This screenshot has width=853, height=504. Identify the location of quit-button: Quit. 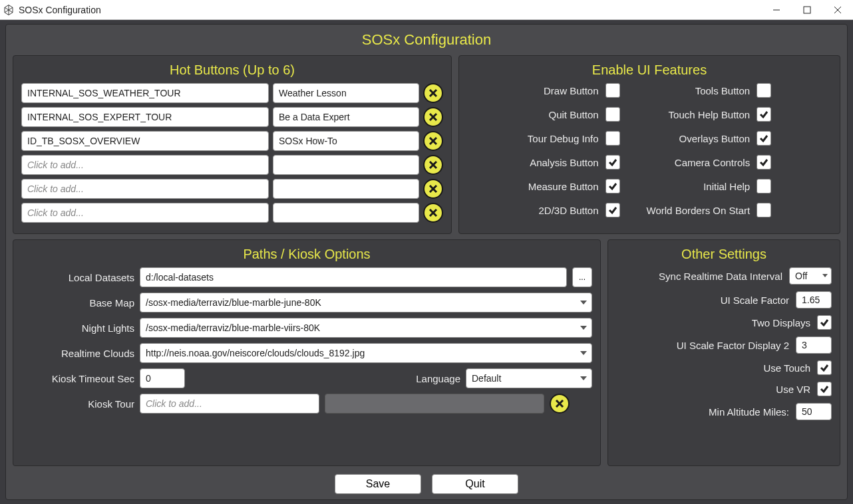
(475, 484).